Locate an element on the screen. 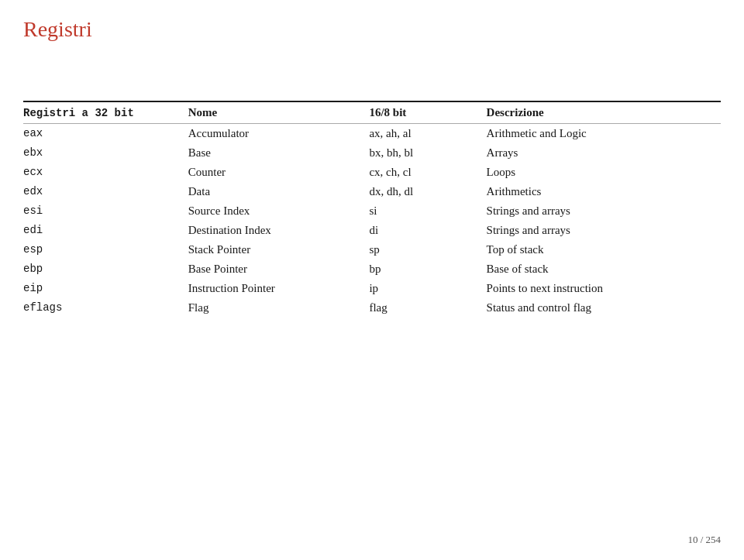 Image resolution: width=744 pixels, height=560 pixels. table-row: esiSource IndexsiStrings and arrays is located at coordinates (372, 211).